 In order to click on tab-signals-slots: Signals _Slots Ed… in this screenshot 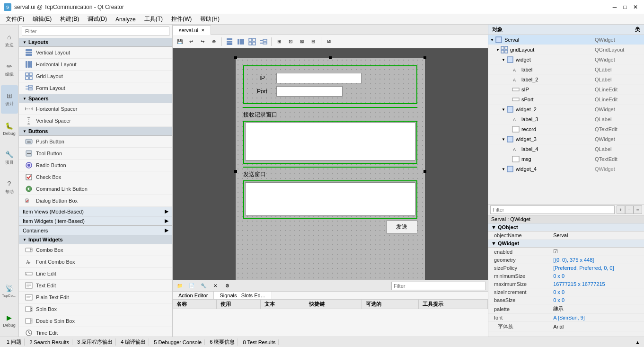, I will do `click(243, 295)`.